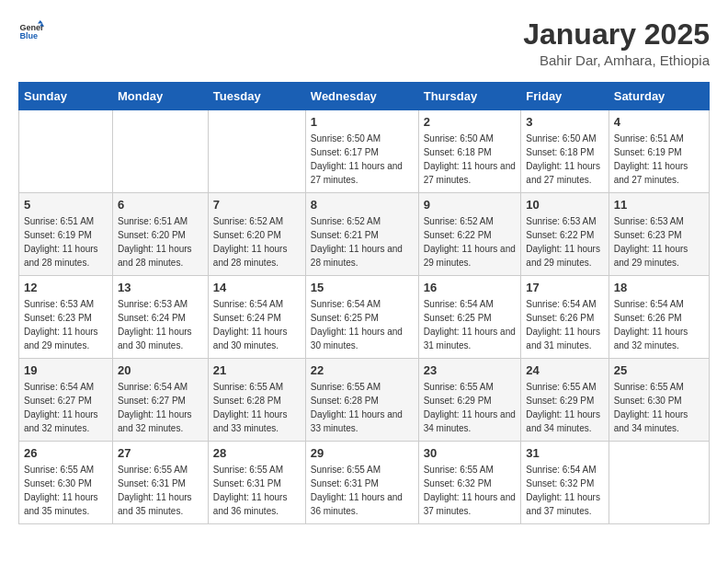  Describe the element at coordinates (161, 235) in the screenshot. I see `table-row: 6Sunrise: 6:51 AM Sunset: 6:20 PM Daylig…` at that location.